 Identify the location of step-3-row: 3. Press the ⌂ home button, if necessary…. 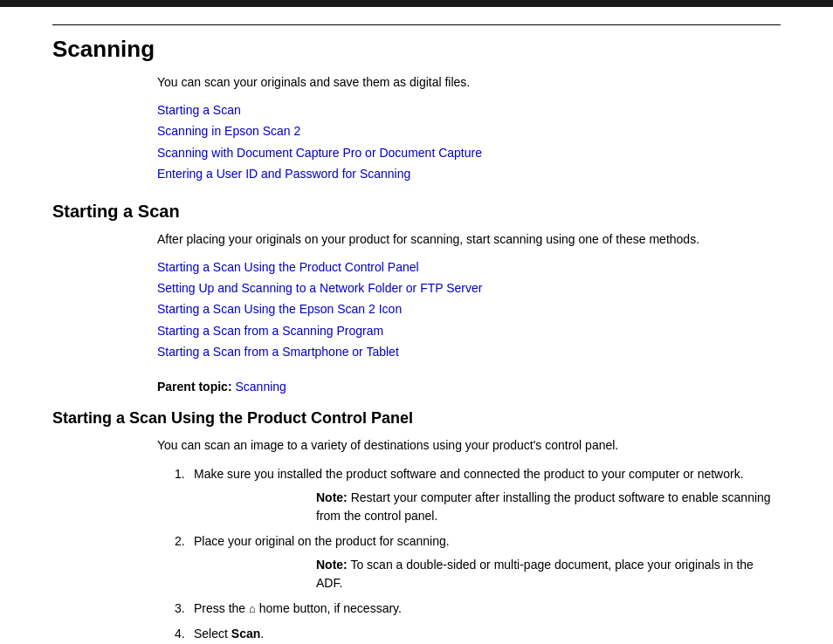
(478, 609).